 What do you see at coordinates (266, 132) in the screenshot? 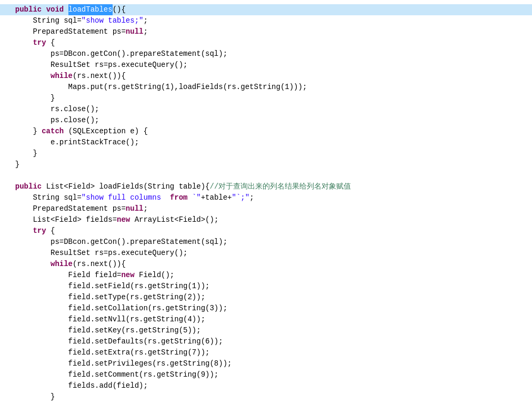
I see `code-line-12: } catch (SQLException e) {` at bounding box center [266, 132].